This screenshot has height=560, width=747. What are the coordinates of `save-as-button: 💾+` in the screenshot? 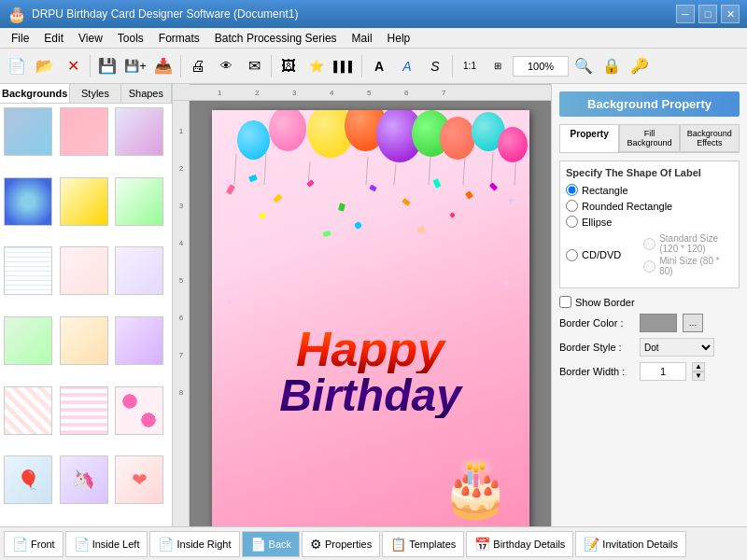 It's located at (135, 66).